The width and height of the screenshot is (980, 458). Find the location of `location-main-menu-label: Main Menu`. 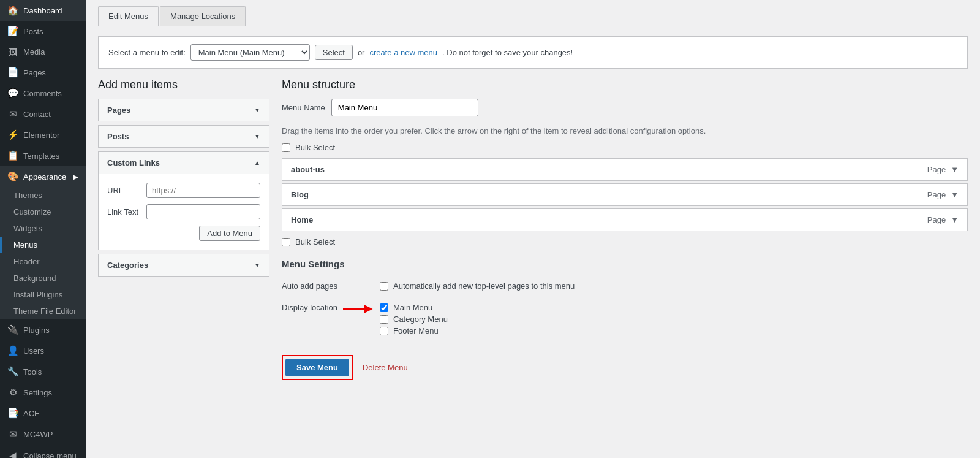

location-main-menu-label: Main Menu is located at coordinates (413, 308).